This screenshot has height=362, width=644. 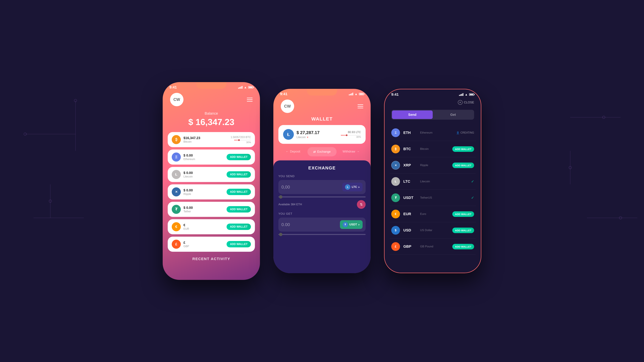 What do you see at coordinates (458, 133) in the screenshot?
I see `eth-creating-icon: 👤` at bounding box center [458, 133].